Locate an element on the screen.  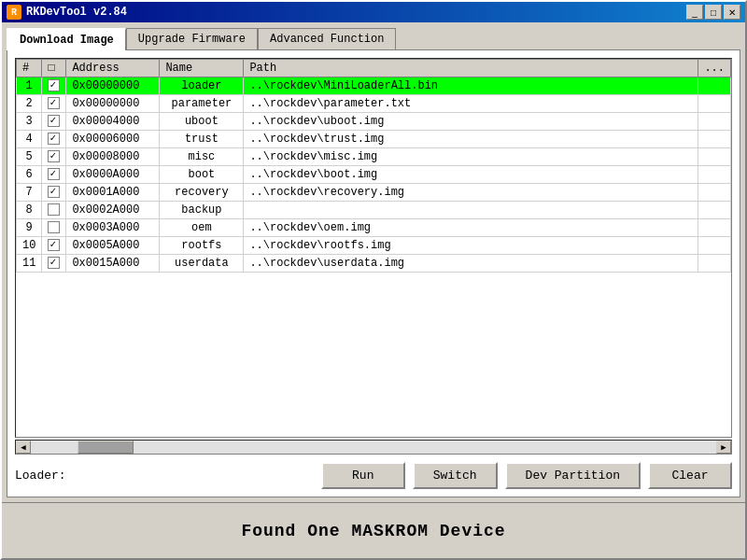
cell-num: 9 is located at coordinates (30, 228).